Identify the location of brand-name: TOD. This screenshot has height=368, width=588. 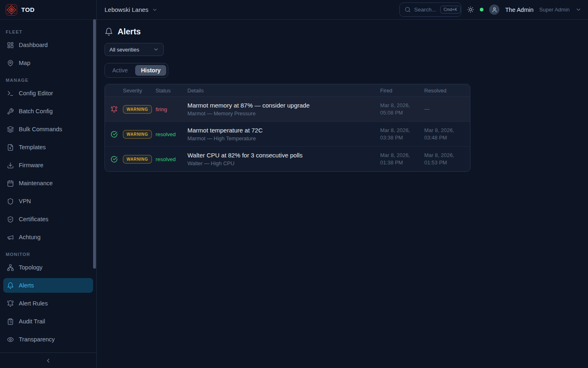
(28, 10).